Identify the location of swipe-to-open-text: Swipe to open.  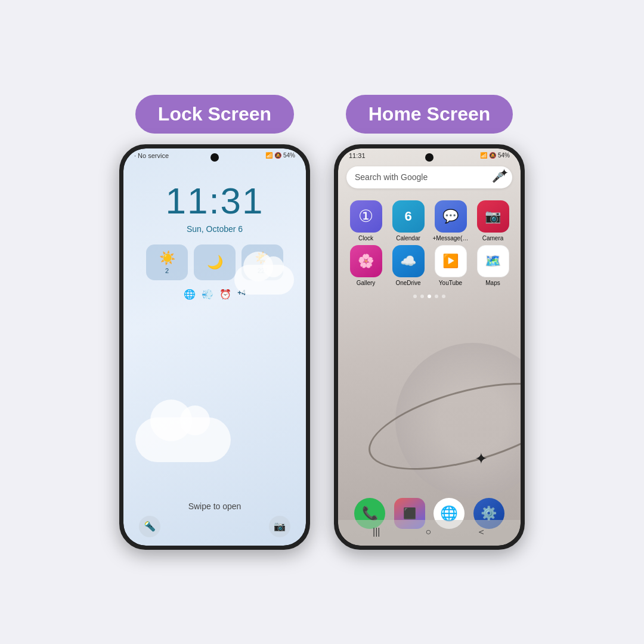
(215, 506).